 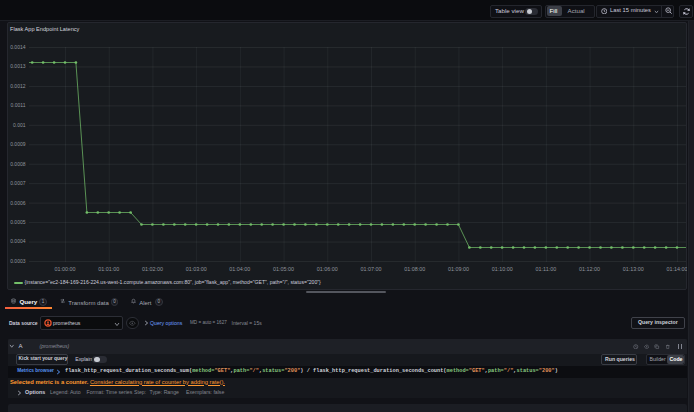 I want to click on svg-text: 0.0014, so click(x=18, y=47).